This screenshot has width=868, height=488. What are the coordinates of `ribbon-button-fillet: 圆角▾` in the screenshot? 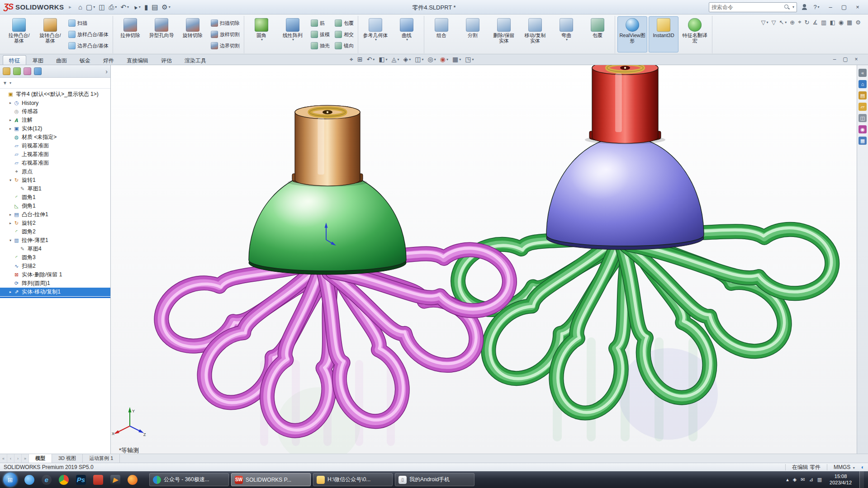 It's located at (261, 34).